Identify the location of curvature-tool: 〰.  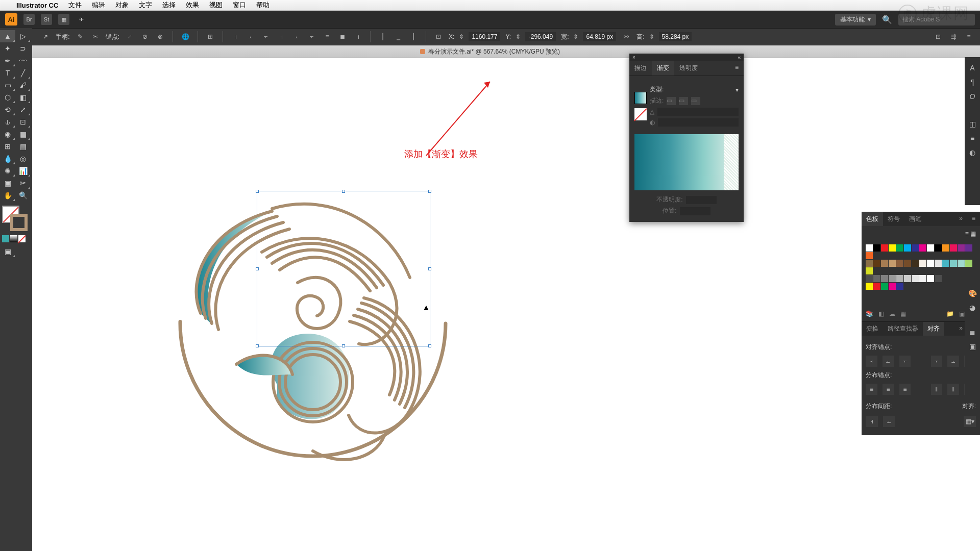
(23, 61).